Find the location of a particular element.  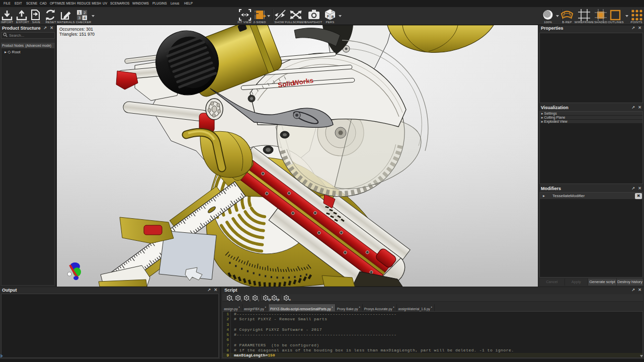

svg-text: 1 is located at coordinates (79, 13).